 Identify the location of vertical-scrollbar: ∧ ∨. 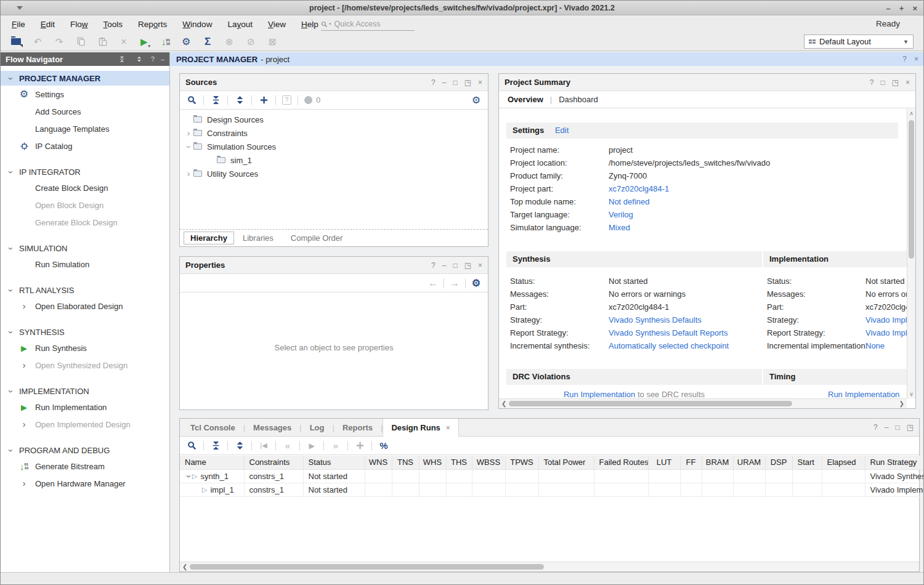
(911, 254).